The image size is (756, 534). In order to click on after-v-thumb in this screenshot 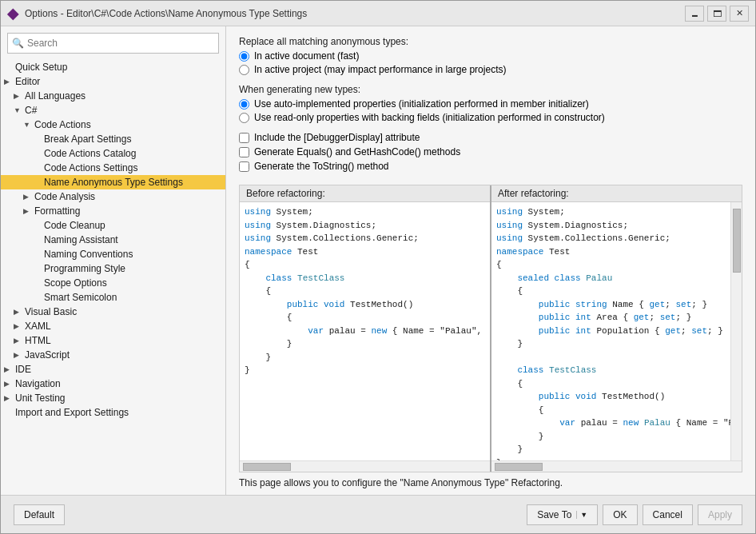, I will do `click(737, 241)`.